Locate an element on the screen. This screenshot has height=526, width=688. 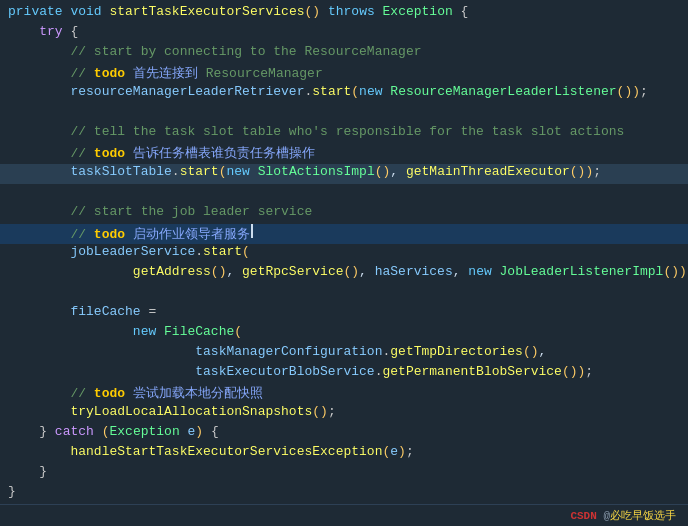
code-line-5: resourceManagerLeaderRetriever.start(new… is located at coordinates (344, 94).